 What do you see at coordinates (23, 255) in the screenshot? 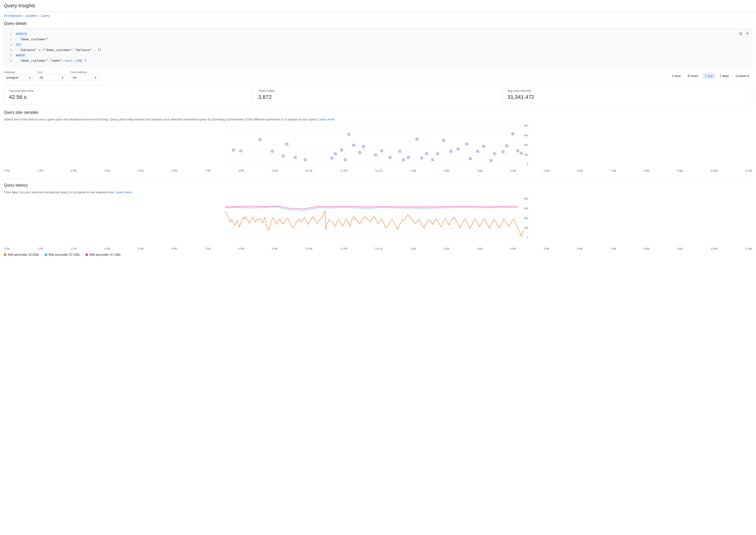
I see `legend-p50-label: 50th percentile: 52.009s` at bounding box center [23, 255].